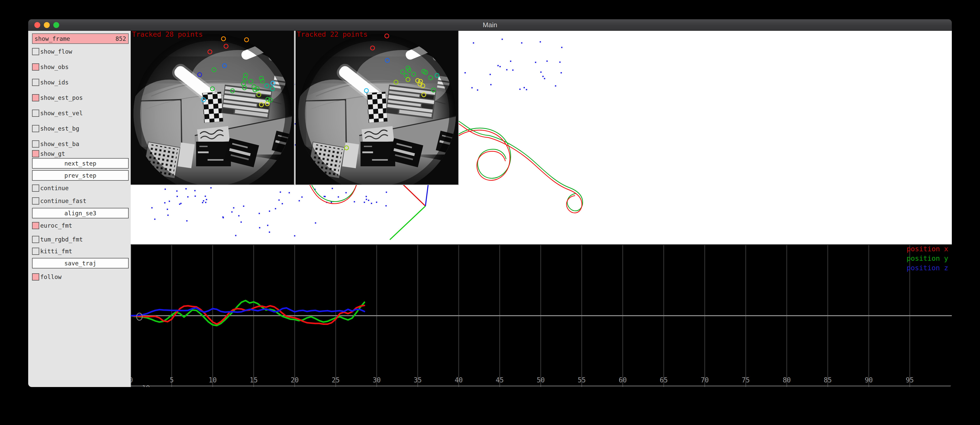  I want to click on feature-ring, so click(247, 40).